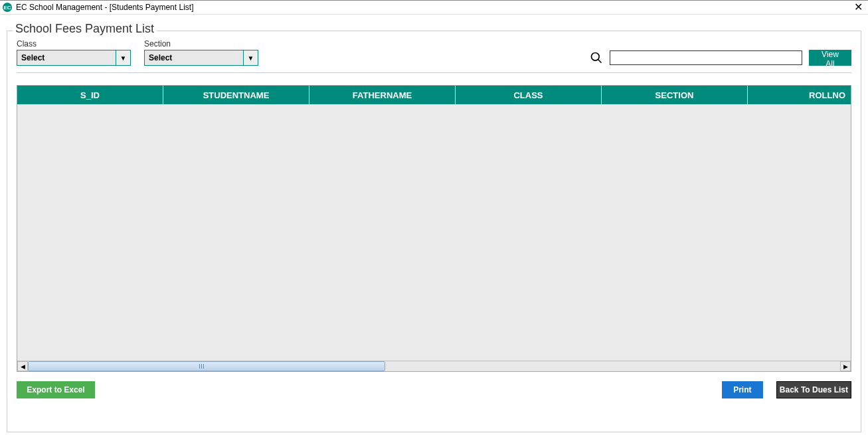 This screenshot has width=868, height=435. What do you see at coordinates (194, 58) in the screenshot?
I see `section-select-value: Select` at bounding box center [194, 58].